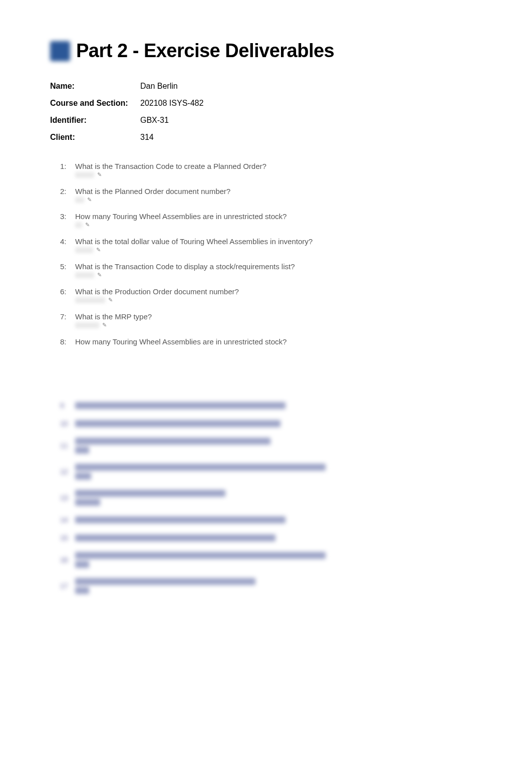 The width and height of the screenshot is (532, 780). What do you see at coordinates (271, 520) in the screenshot?
I see `blurred-row: 14` at bounding box center [271, 520].